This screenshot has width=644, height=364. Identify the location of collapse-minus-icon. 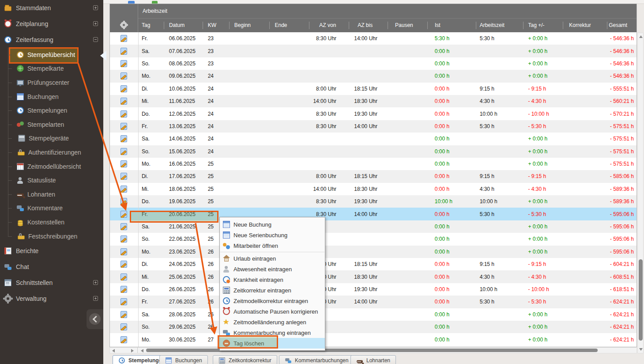
(95, 40).